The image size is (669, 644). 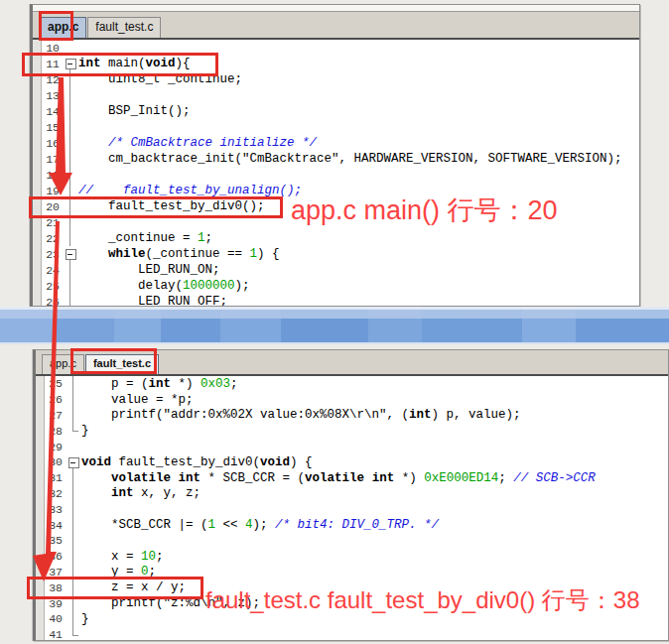 I want to click on code-text: LED_RUN_OFF;, so click(x=152, y=300).